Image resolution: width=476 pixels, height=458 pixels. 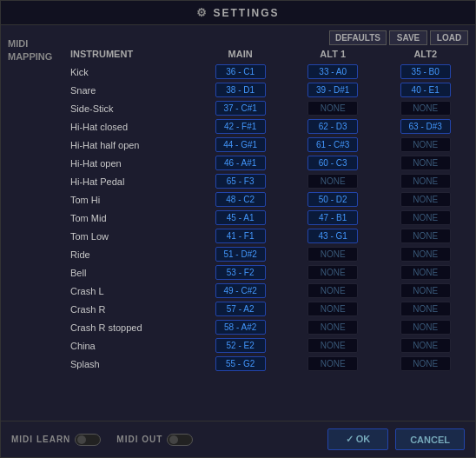 I want to click on save-button: SAVE, so click(x=408, y=38).